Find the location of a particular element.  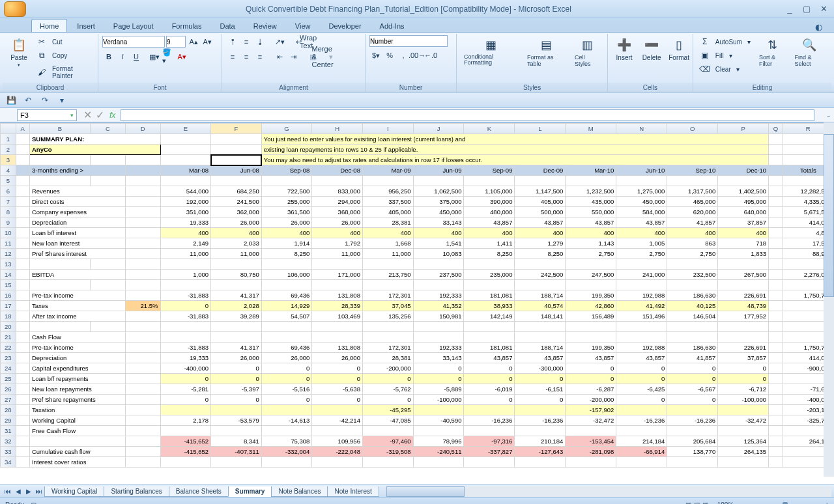

col-header-K: K is located at coordinates (489, 129).